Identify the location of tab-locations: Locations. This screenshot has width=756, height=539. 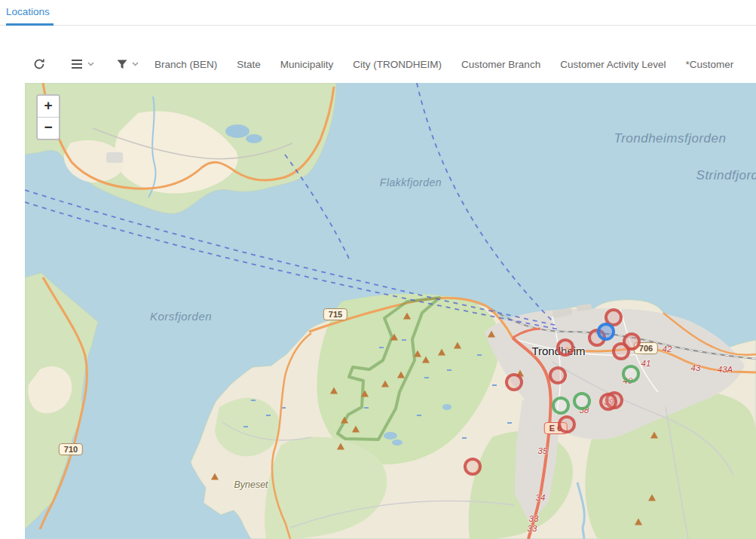
(28, 12).